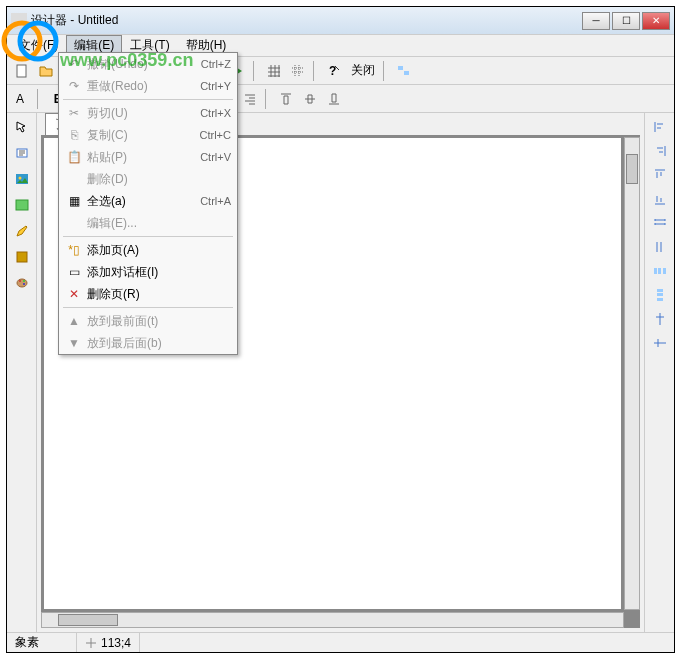 The image size is (681, 659). I want to click on minimize-button: ─, so click(596, 21).